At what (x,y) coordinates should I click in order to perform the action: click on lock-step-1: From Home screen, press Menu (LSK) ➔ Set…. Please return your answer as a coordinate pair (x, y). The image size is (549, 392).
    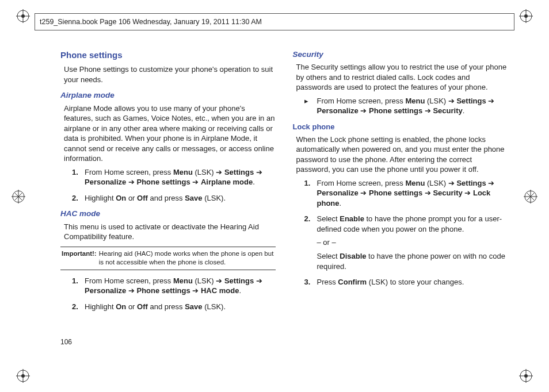
    Looking at the image, I should click on (401, 193).